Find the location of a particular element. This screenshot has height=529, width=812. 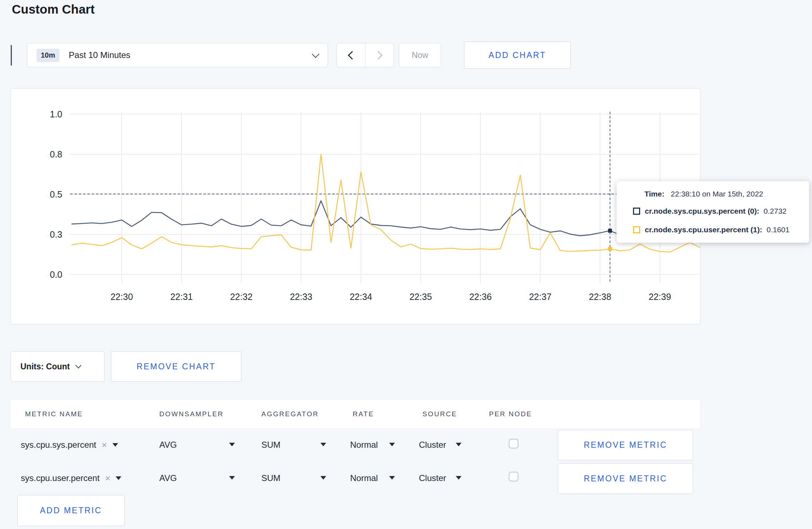

col-header-rate: RATE is located at coordinates (363, 414).